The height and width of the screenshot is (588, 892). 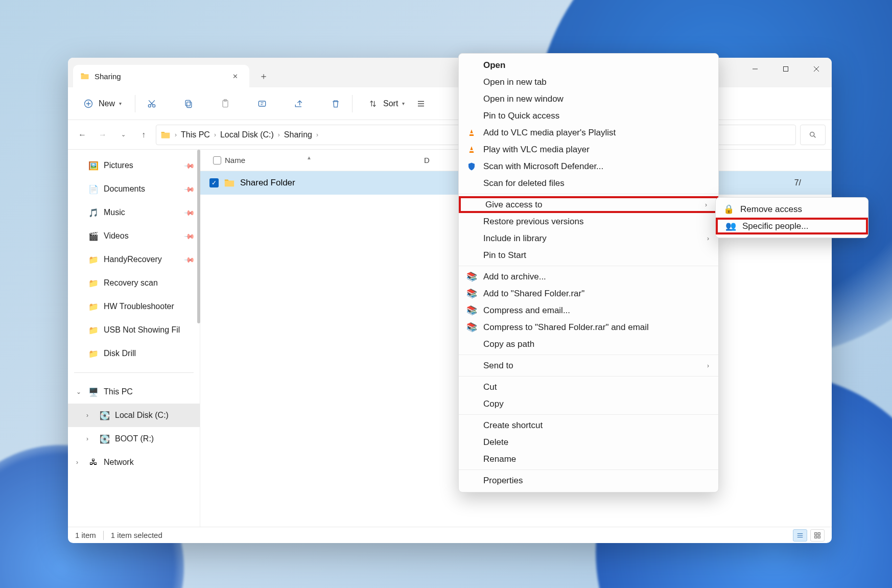 I want to click on pin-icon: 📌, so click(x=189, y=213).